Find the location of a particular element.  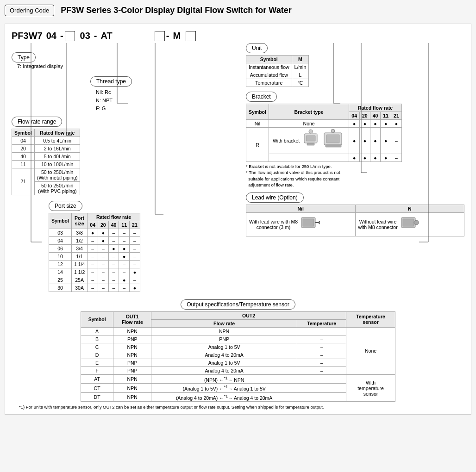

out-hdr-temp: Temperature is located at coordinates (322, 323).